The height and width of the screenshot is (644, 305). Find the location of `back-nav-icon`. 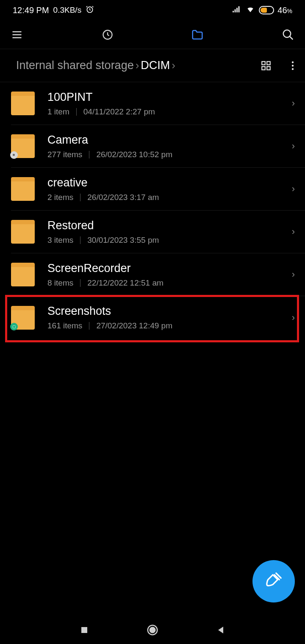

back-nav-icon is located at coordinates (221, 631).